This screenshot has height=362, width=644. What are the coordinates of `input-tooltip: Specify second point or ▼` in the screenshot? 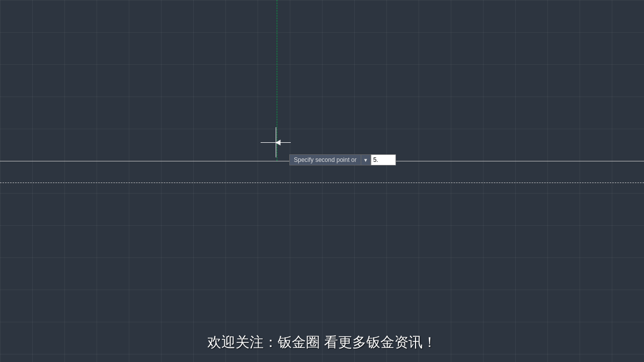 It's located at (343, 160).